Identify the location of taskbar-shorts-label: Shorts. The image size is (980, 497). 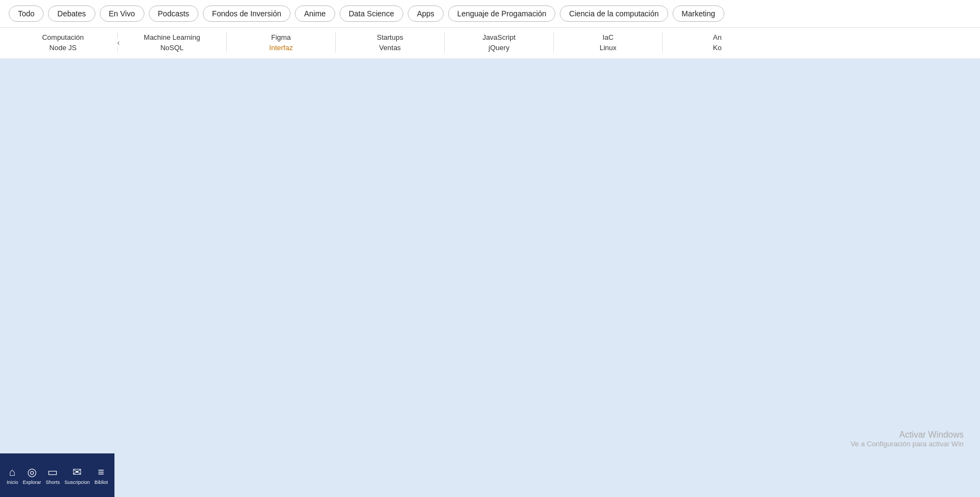
(53, 482).